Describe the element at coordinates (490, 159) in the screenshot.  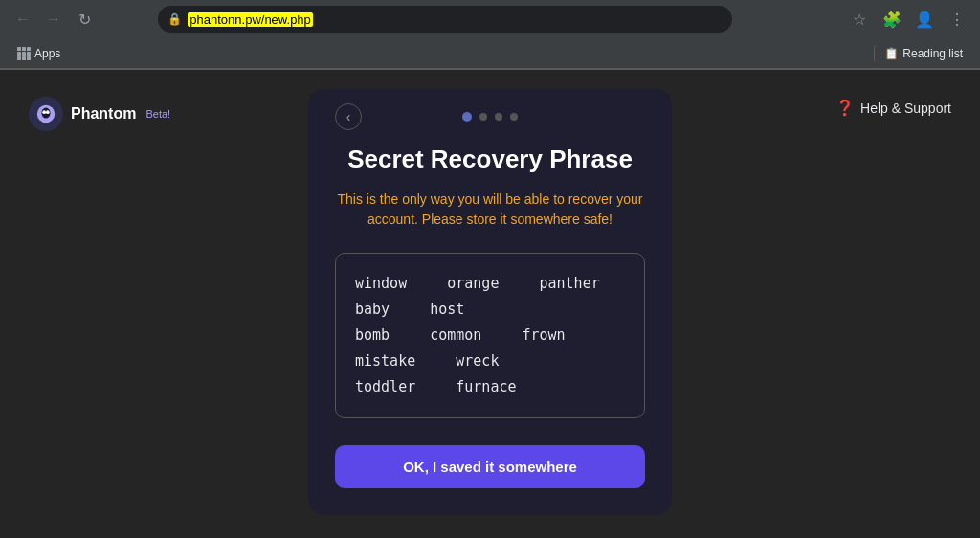
I see `card-title: Secret Recovery Phrase` at that location.